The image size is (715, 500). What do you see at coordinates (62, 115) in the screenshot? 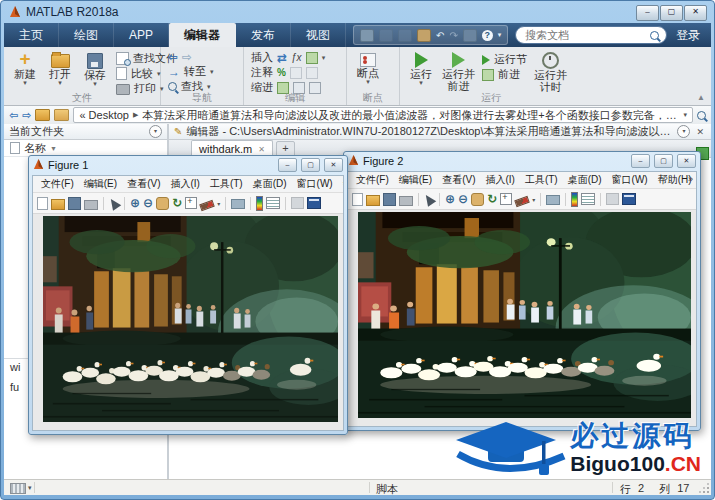
I see `browse-folder-icon` at bounding box center [62, 115].